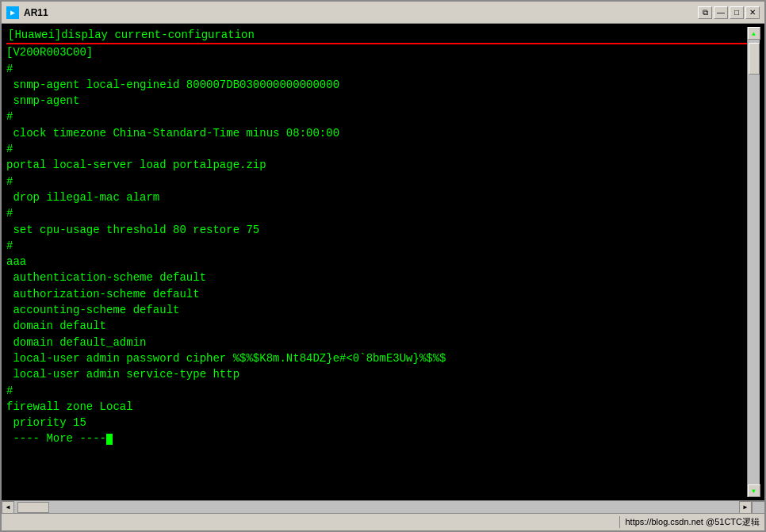 This screenshot has width=766, height=532. What do you see at coordinates (754, 59) in the screenshot?
I see `scroll-thumb-vertical` at bounding box center [754, 59].